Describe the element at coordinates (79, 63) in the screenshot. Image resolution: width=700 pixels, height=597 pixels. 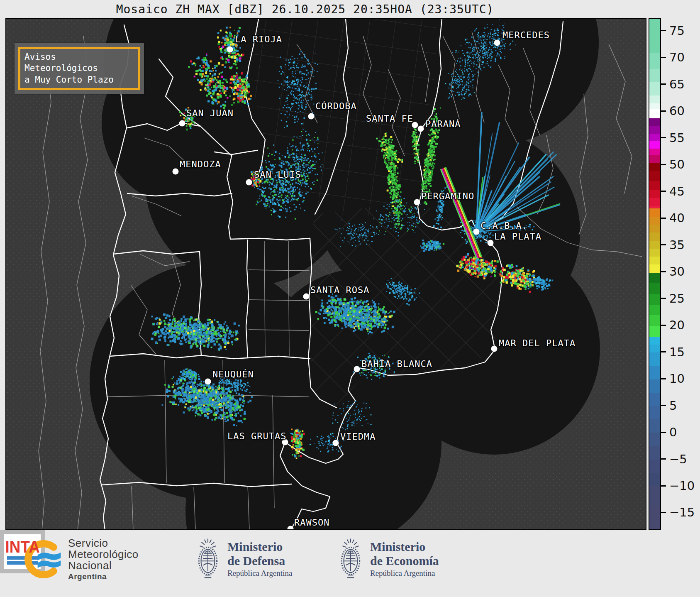
I see `warning-line-1: Avisos Meteorológicos` at that location.